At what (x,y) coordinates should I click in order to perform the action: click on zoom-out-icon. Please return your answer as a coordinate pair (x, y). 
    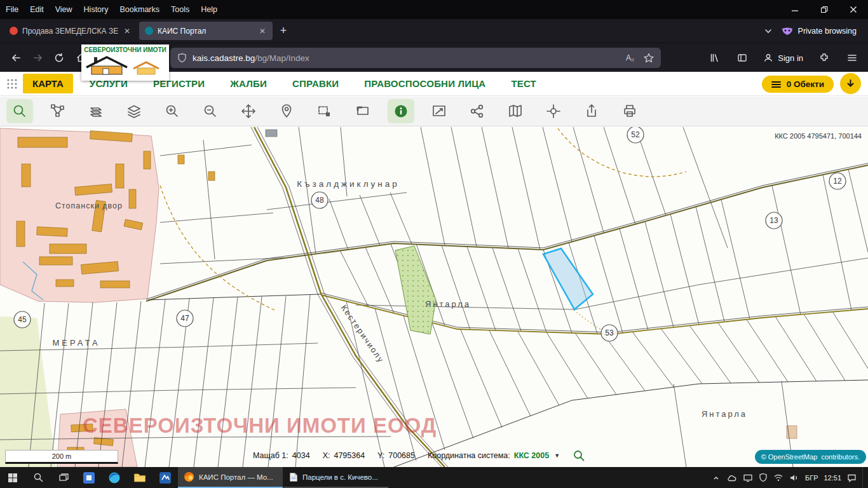
    Looking at the image, I should click on (210, 111).